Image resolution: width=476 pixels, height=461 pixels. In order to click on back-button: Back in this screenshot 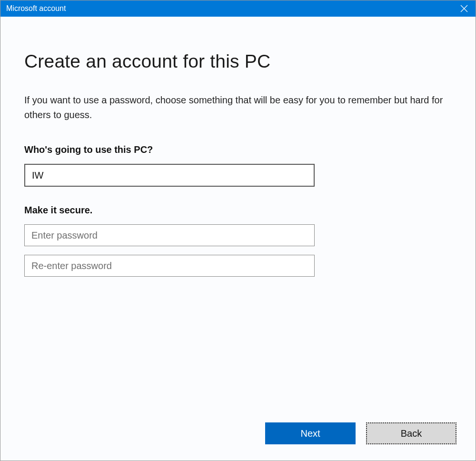, I will do `click(411, 433)`.